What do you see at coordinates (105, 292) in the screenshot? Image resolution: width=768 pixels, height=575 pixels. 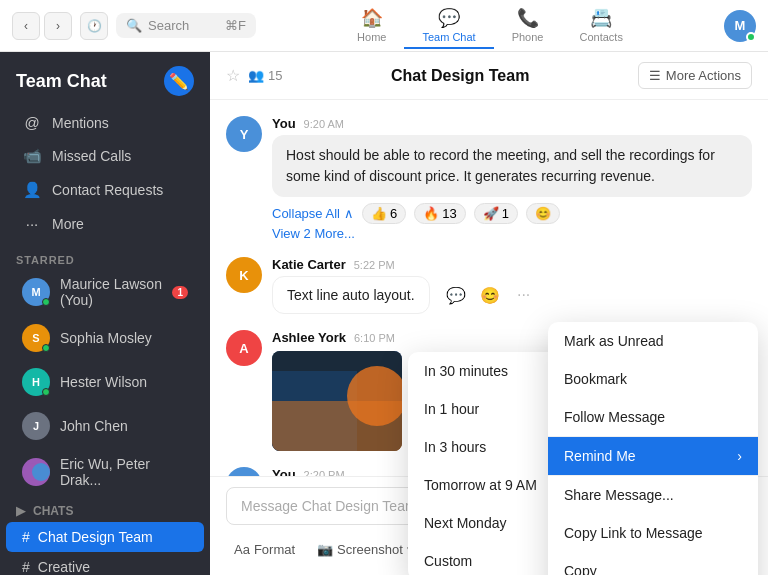 I see `sidebar-item-maurice: M Maurice Lawson (You) 1` at bounding box center [105, 292].